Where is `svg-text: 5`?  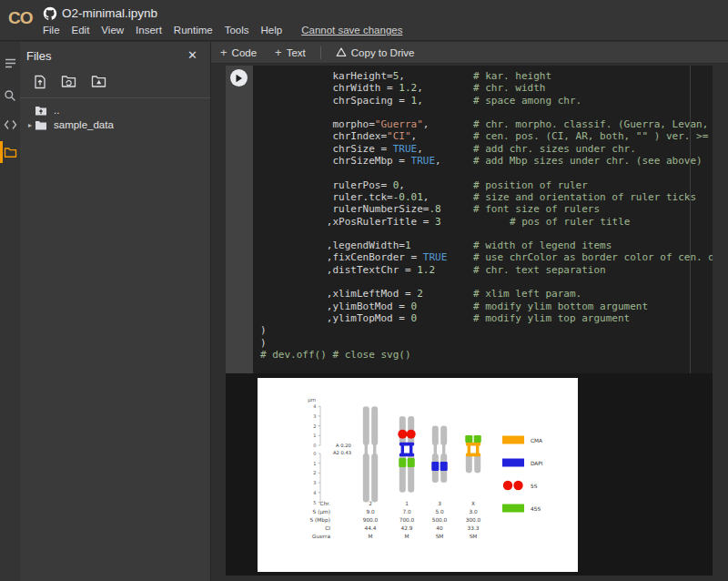
svg-text: 5 is located at coordinates (315, 503).